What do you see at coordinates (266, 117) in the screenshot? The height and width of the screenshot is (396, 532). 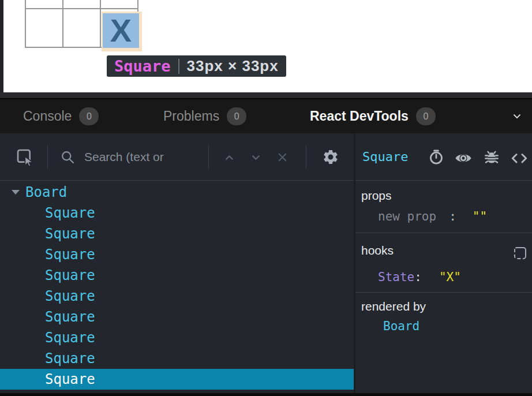 I see `devtools-tab-bar: Console 0 Problems 0 React DevTools 0` at bounding box center [266, 117].